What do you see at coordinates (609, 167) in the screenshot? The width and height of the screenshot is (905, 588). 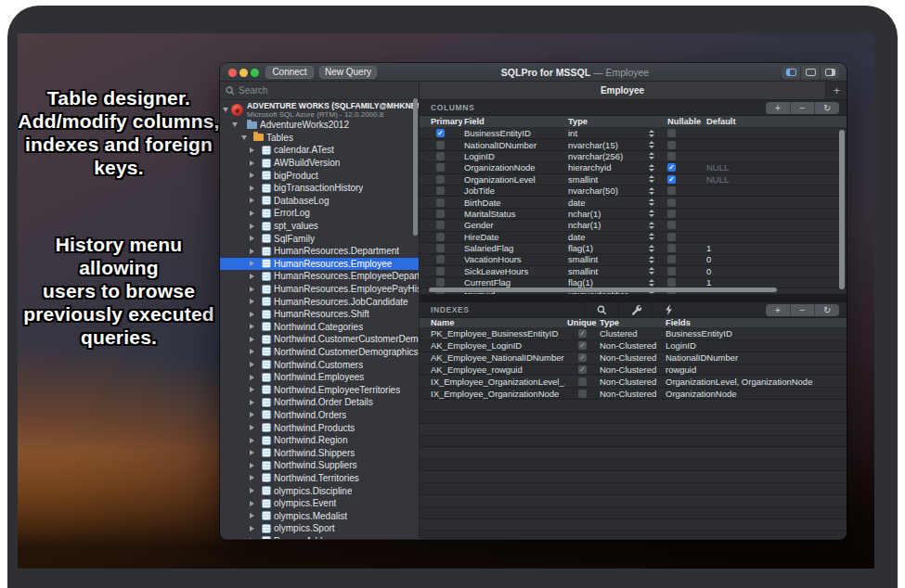 I see `type-value: hierarchyid` at bounding box center [609, 167].